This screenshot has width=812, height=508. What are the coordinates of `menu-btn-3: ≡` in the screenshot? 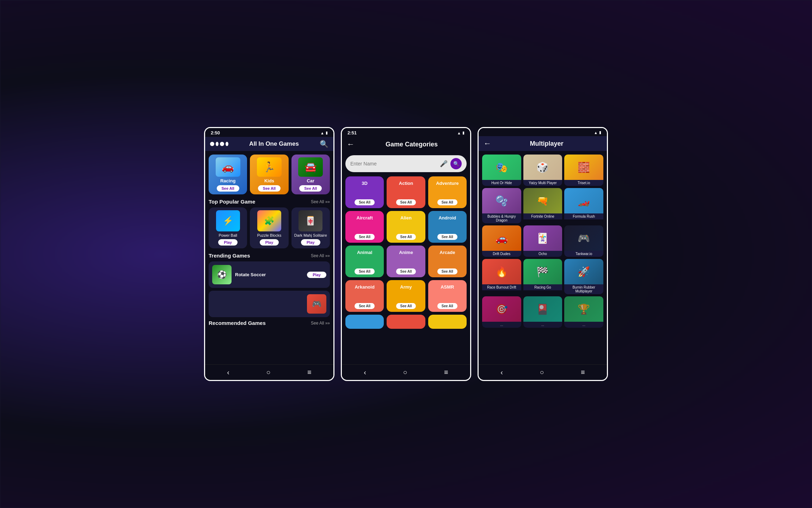 It's located at (583, 373).